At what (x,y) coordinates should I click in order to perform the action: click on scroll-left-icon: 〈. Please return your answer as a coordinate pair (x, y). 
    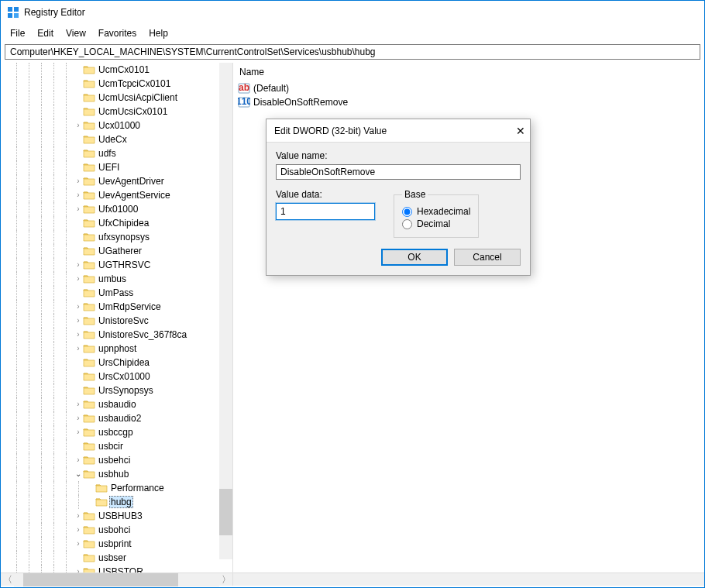
    Looking at the image, I should click on (8, 579).